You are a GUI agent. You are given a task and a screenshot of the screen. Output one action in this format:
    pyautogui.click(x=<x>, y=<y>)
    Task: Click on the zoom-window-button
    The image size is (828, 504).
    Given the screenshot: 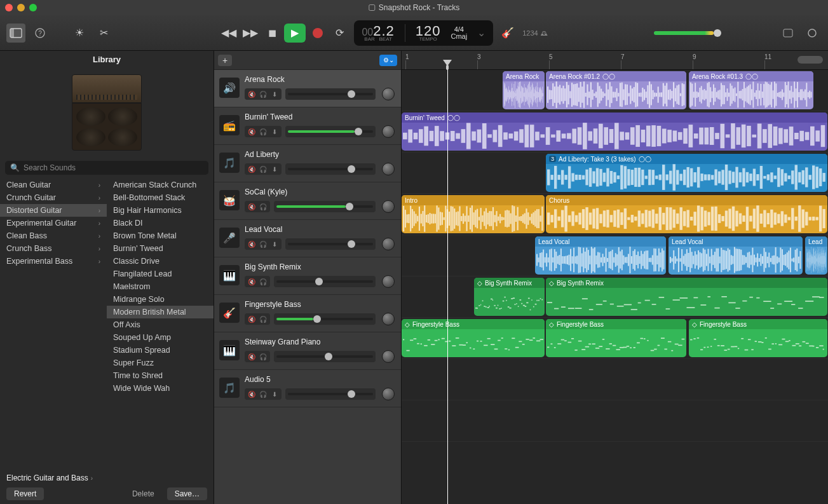 What is the action you would take?
    pyautogui.click(x=33, y=8)
    